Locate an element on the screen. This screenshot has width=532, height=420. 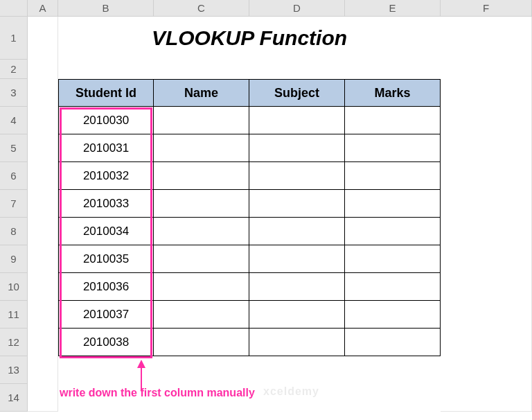
watermark: xceldemy is located at coordinates (291, 392).